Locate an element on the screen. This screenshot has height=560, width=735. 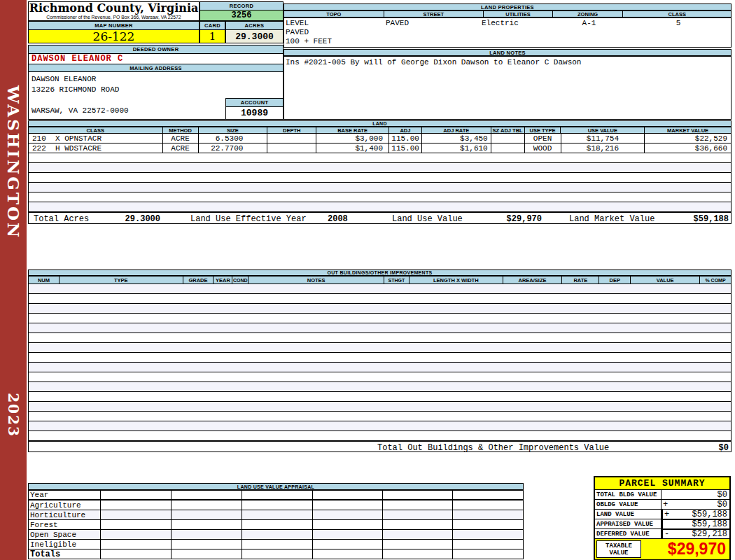
taxable-value: $29,970 is located at coordinates (697, 549).